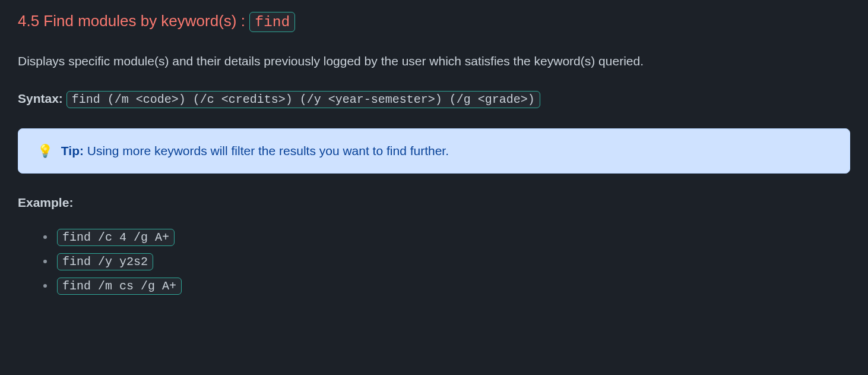  Describe the element at coordinates (72, 151) in the screenshot. I see `tip-label: Tip:` at that location.